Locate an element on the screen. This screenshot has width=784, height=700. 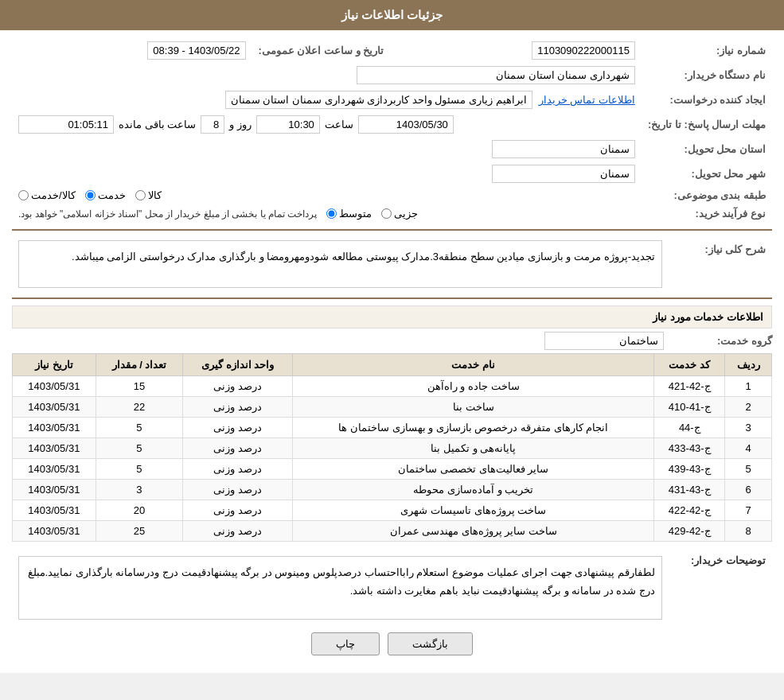
created-by-value: ابراهیم زیاری مسئول واحد کاربردازی شهردا… is located at coordinates (379, 100).